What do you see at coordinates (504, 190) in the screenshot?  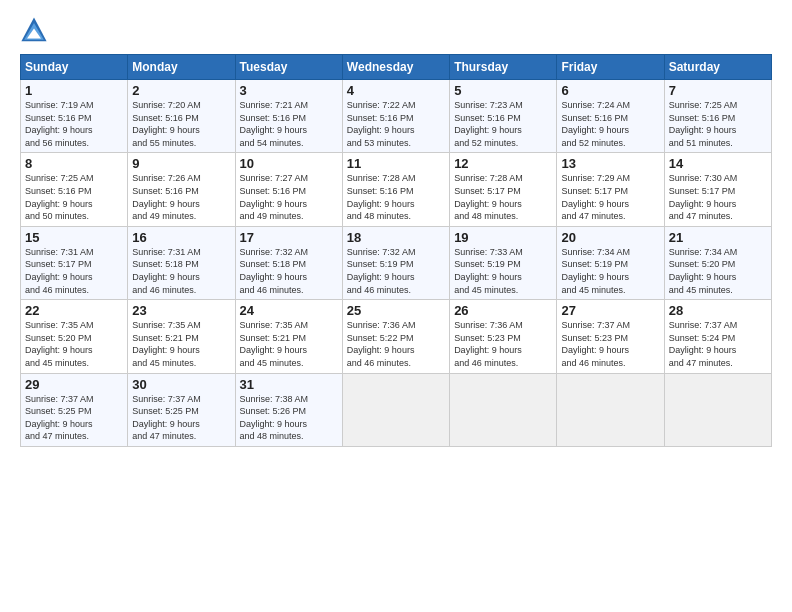 I see `calendar-day-cell: 12Sunrise: 7:28 AM Sunset: 5:17 PM Dayli…` at bounding box center [504, 190].